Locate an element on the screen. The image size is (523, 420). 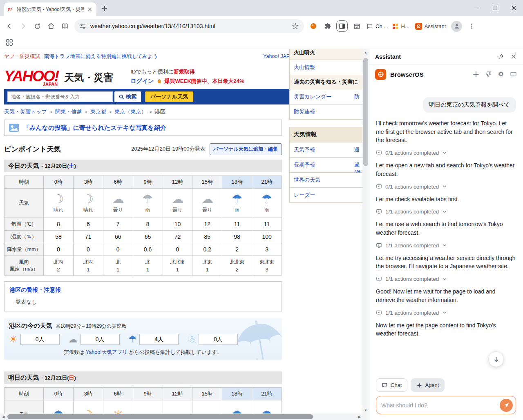
home-button is located at coordinates (51, 26).